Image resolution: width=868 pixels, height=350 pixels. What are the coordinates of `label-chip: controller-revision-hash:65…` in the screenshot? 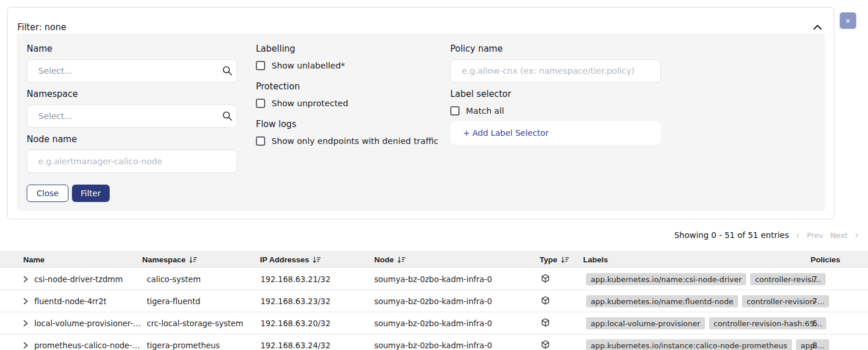 It's located at (768, 323).